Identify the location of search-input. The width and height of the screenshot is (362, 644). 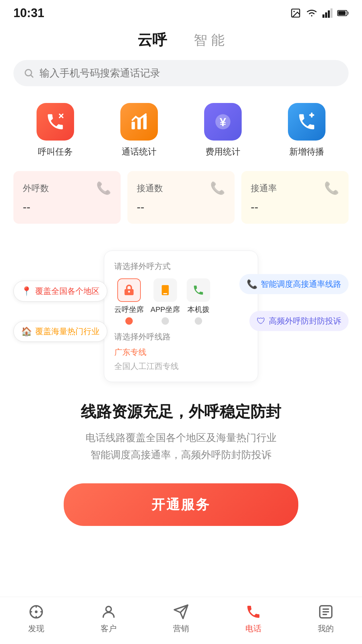
(189, 73).